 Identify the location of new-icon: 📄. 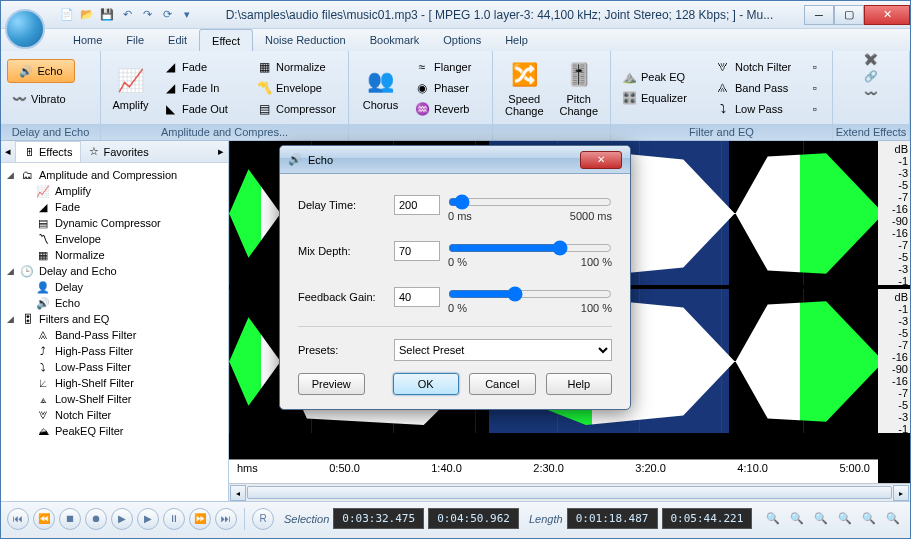
(67, 15).